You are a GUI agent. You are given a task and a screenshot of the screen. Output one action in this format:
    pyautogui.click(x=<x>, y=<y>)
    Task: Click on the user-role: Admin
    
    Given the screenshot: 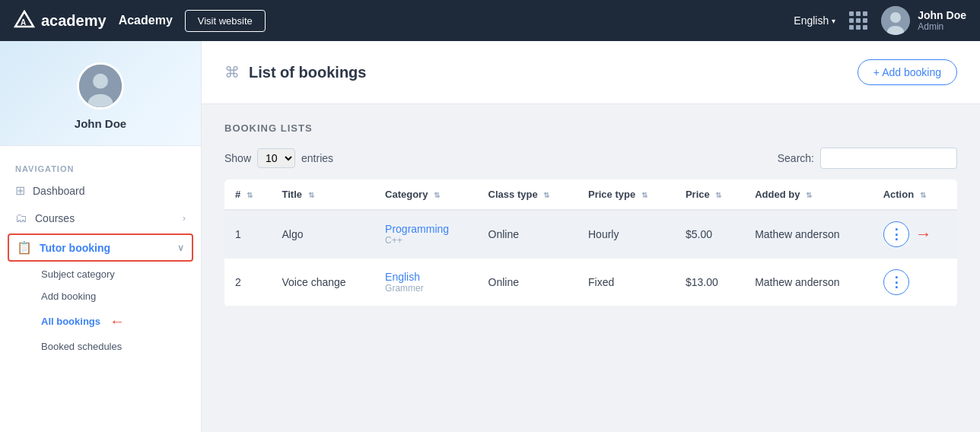 What is the action you would take?
    pyautogui.click(x=942, y=27)
    